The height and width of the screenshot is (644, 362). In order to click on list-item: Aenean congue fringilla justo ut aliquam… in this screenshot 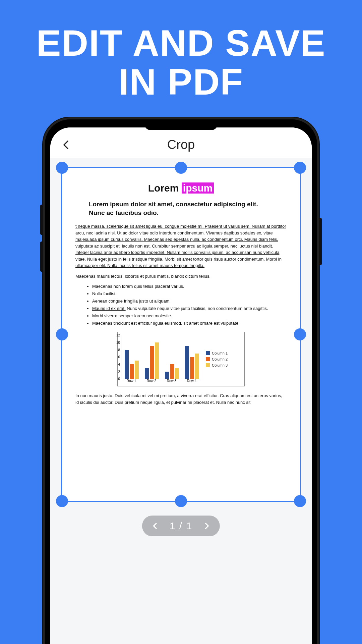, I will do `click(189, 301)`.